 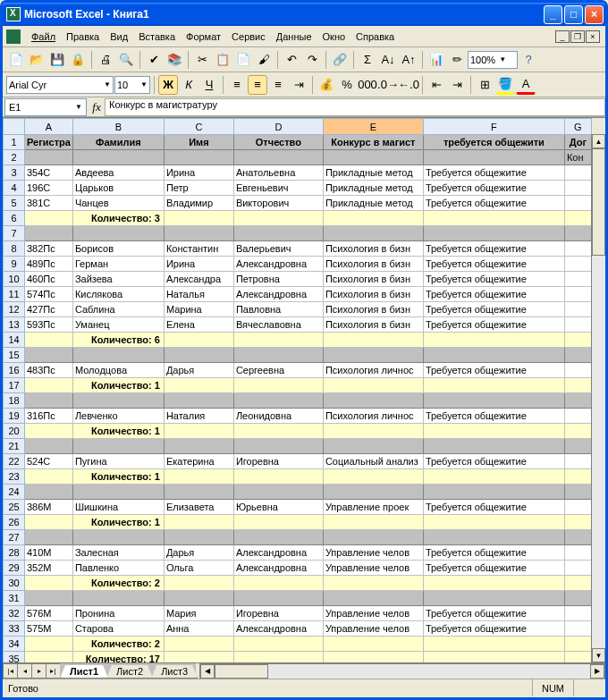 What do you see at coordinates (118, 295) in the screenshot?
I see `cell: Кислякова` at bounding box center [118, 295].